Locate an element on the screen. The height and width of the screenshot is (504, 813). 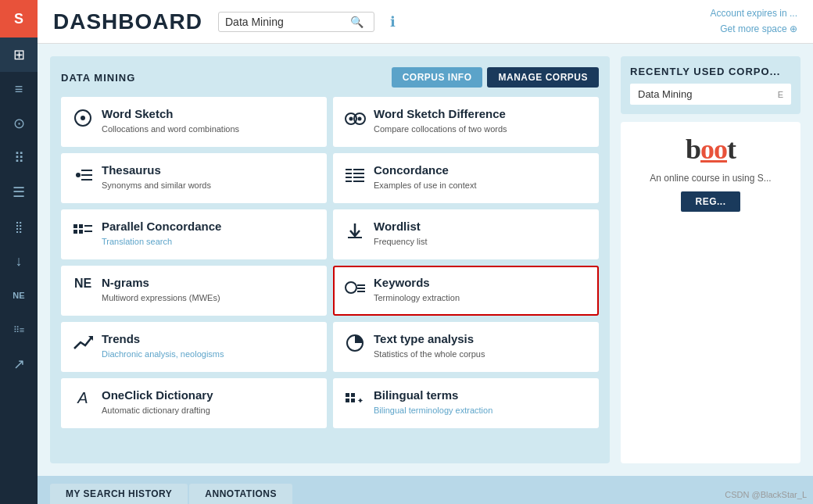
parallel-name: Parallel Concordance is located at coordinates (209, 227).